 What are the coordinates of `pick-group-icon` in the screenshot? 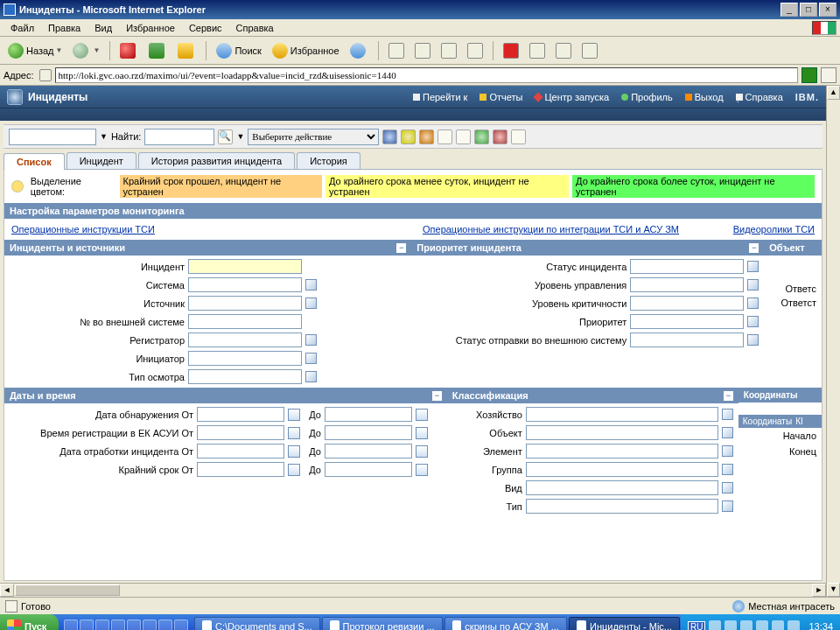 It's located at (728, 469).